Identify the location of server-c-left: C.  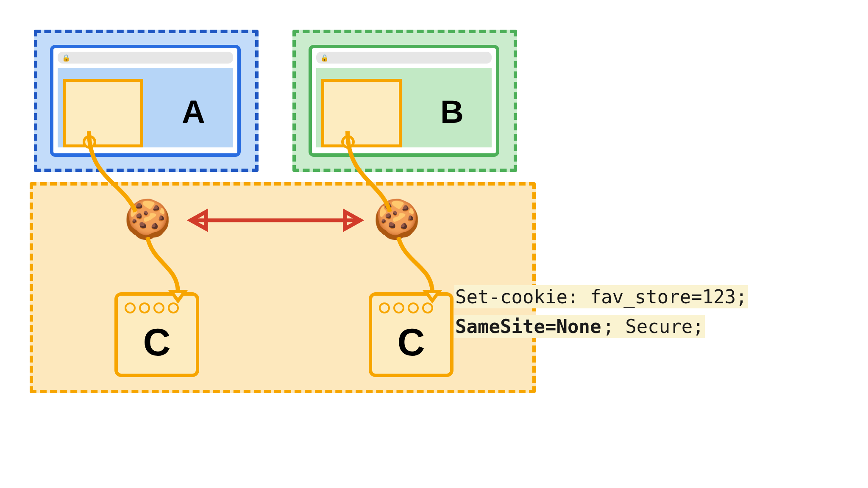
(157, 335).